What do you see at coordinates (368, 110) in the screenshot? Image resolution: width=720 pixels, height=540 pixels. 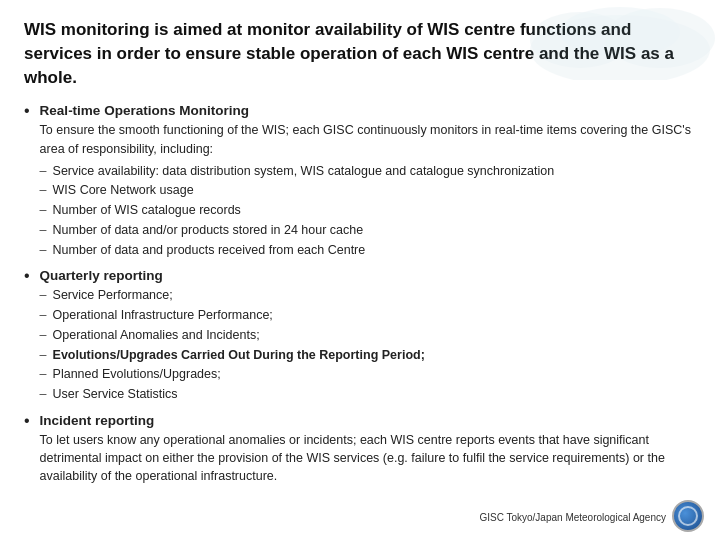 I see `section-realtime-title: Real-time Operations Monitoring` at bounding box center [368, 110].